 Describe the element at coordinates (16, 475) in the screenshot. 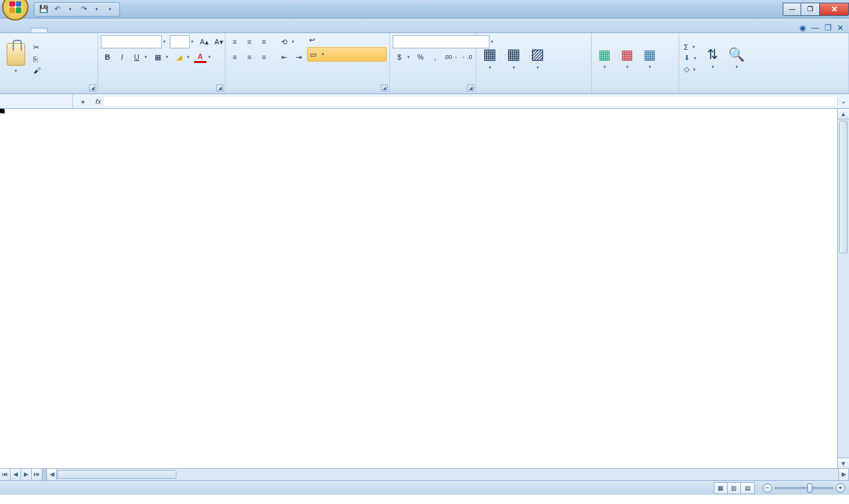

I see `sheet-nav-prev-icon: ◀` at that location.